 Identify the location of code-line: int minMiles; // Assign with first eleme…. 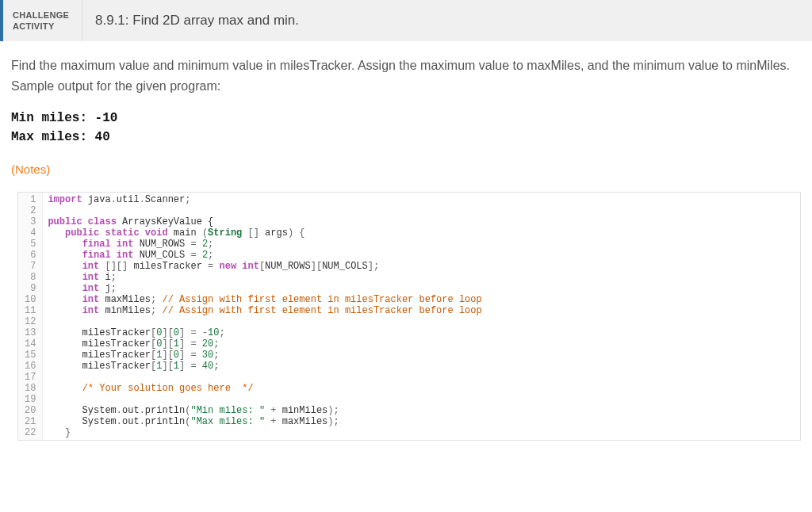
(422, 311).